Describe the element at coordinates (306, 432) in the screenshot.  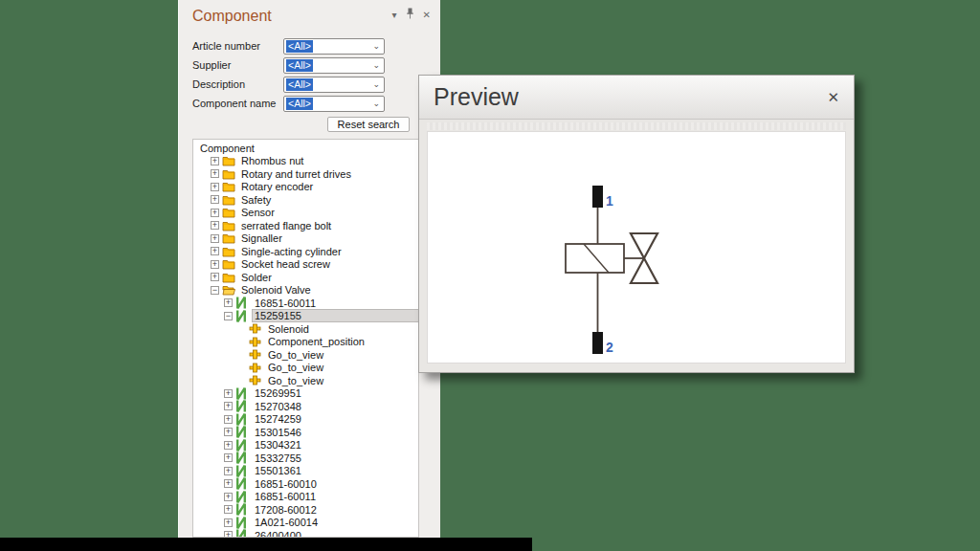
I see `tree-item: +15301546` at that location.